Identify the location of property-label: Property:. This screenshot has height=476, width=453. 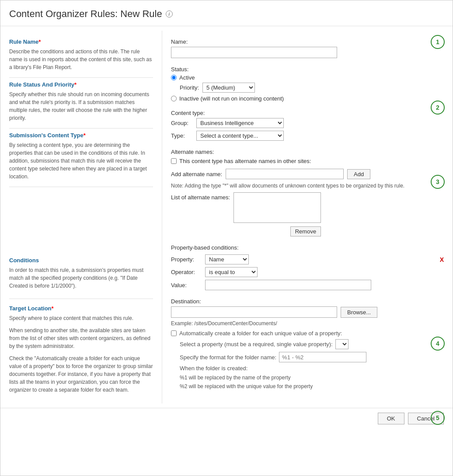
(186, 260).